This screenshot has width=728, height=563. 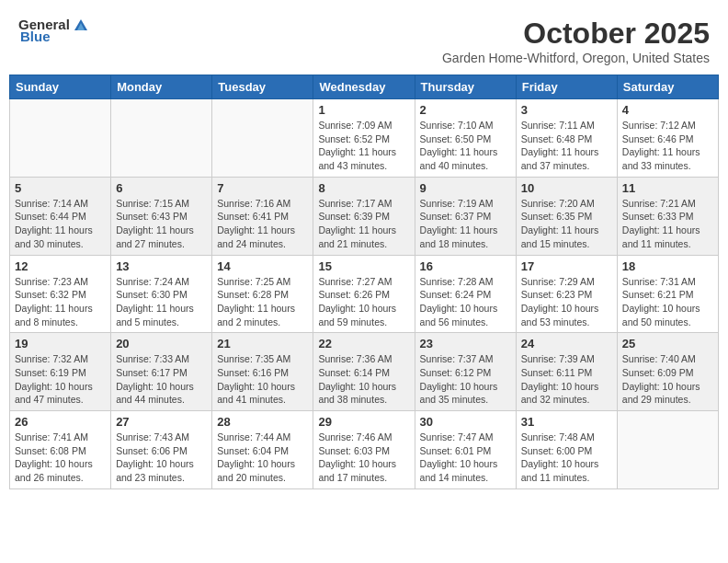 I want to click on calendar-cell: 21Sunrise: 7:35 AM Sunset: 6:16 PM Dayli…, so click(x=263, y=372).